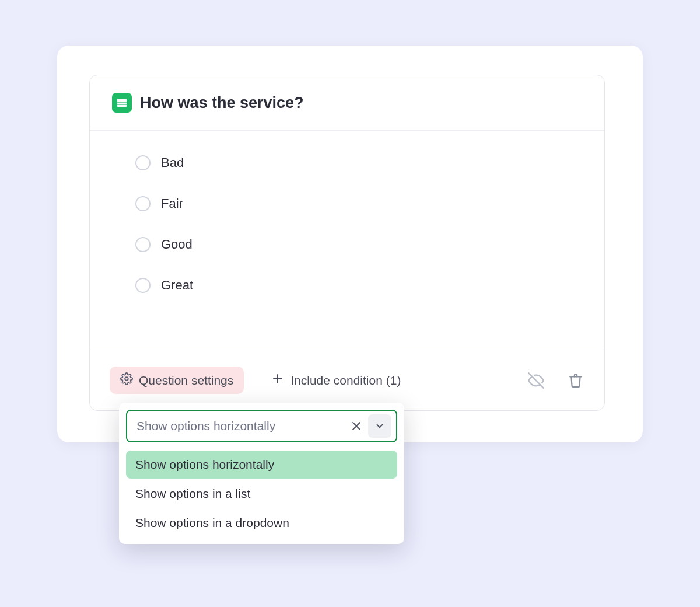  Describe the element at coordinates (261, 473) in the screenshot. I see `settings-dropdown-panel: Show options horizontally Show options h…` at that location.